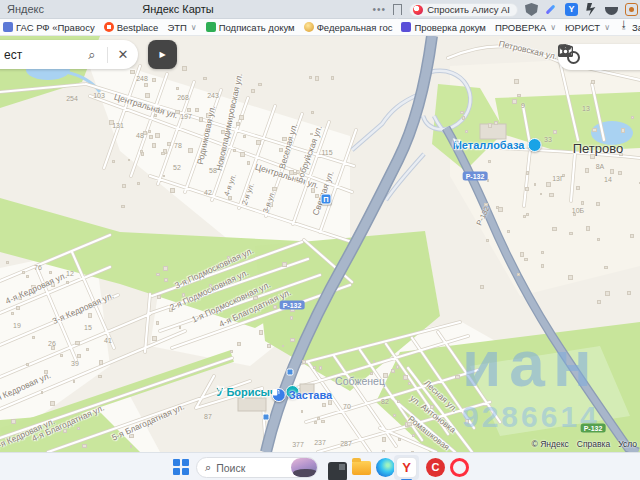  I want to click on doc-blue-icon, so click(8, 27).